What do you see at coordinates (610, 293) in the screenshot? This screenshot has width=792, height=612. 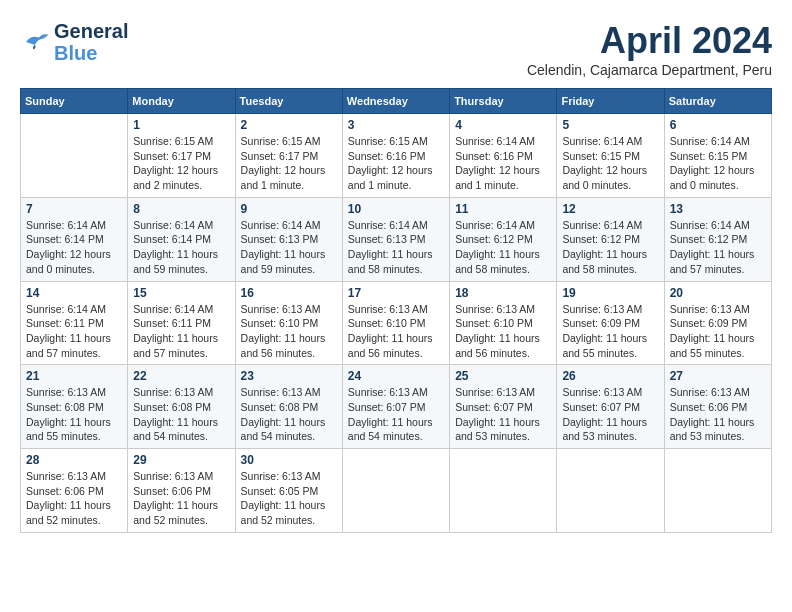 I see `day-number: 19` at bounding box center [610, 293].